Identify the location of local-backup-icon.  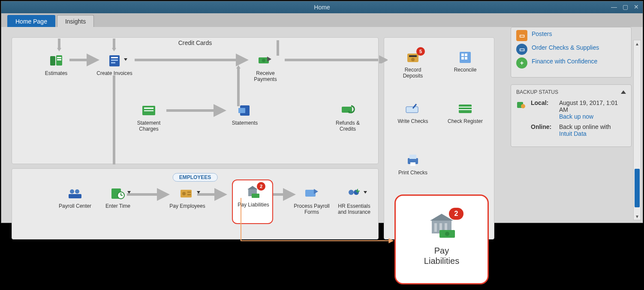
(521, 105).